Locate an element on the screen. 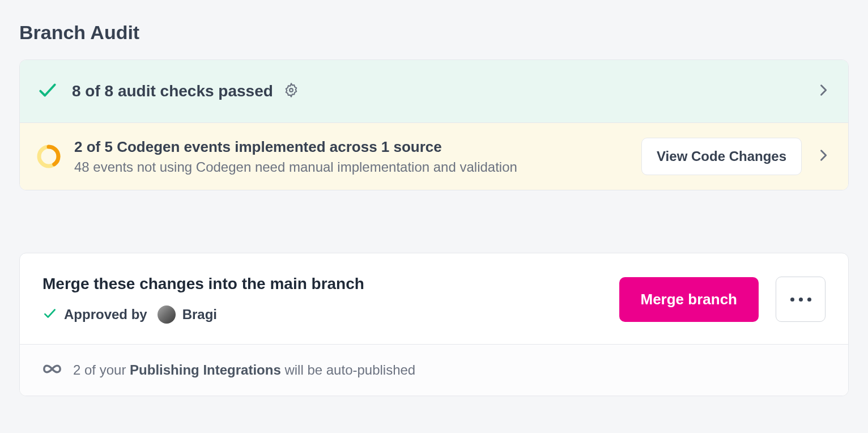  approved-row: Approved by Bragi is located at coordinates (325, 315).